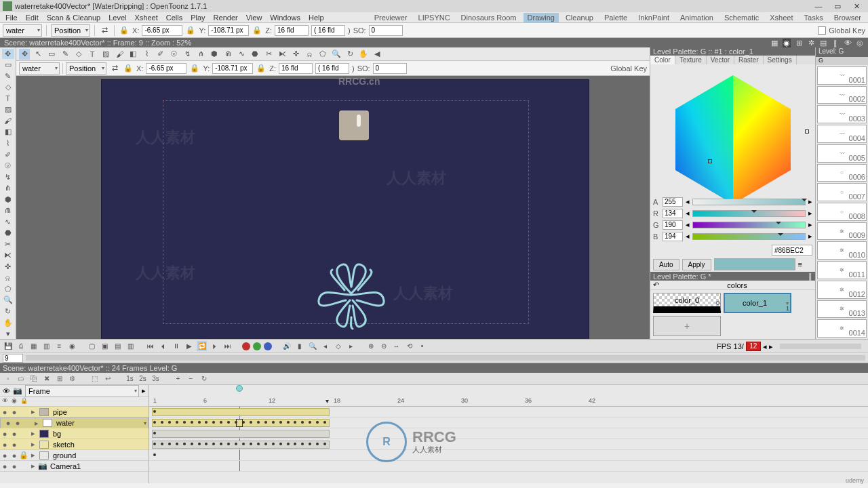 This screenshot has width=868, height=488. I want to click on xs-frame-select: Frame, so click(82, 391).